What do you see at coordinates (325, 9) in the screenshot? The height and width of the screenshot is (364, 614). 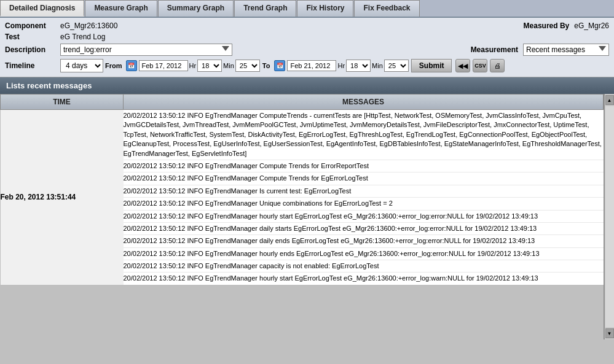 I see `tab-fix-history: Fix History` at bounding box center [325, 9].